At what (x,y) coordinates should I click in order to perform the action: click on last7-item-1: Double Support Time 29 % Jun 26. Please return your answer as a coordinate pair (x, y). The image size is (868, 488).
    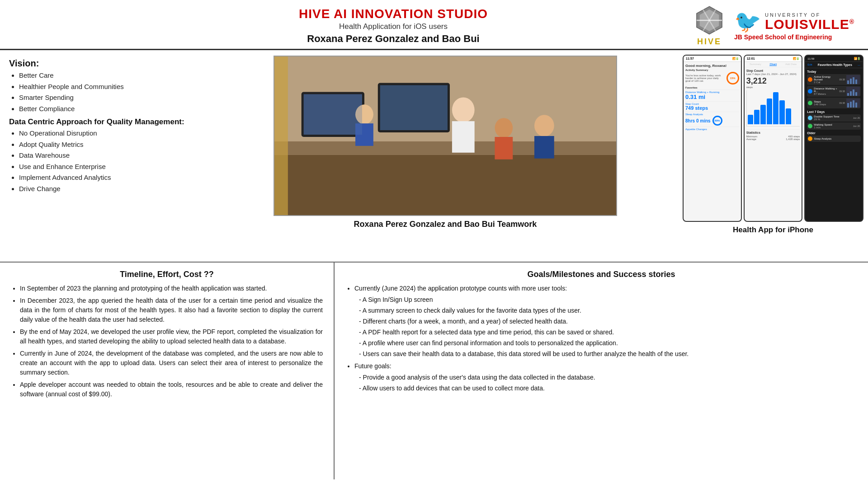
    Looking at the image, I should click on (834, 118).